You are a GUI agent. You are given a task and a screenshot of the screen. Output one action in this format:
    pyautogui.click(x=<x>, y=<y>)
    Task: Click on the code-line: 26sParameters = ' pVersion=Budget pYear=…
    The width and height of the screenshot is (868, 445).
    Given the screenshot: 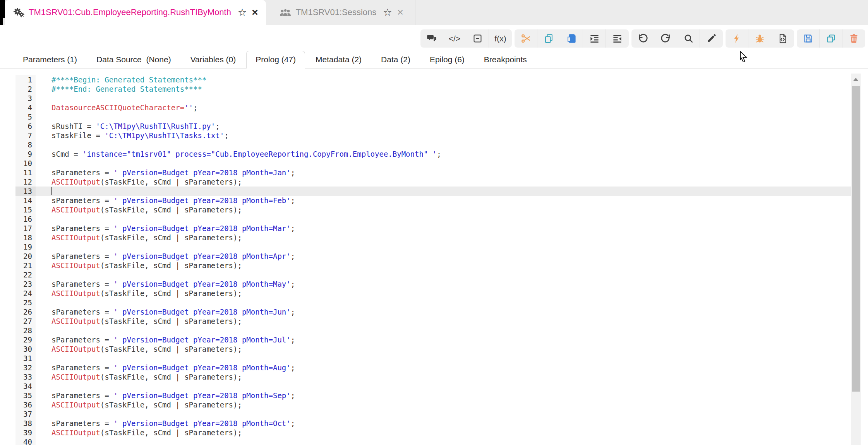 What is the action you would take?
    pyautogui.click(x=433, y=312)
    